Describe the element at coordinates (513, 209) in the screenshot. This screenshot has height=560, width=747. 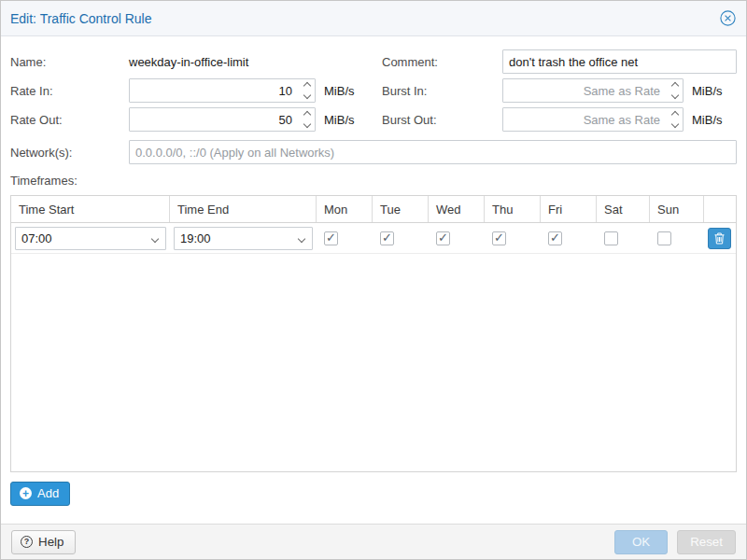
I see `header-thu: Thu` at that location.